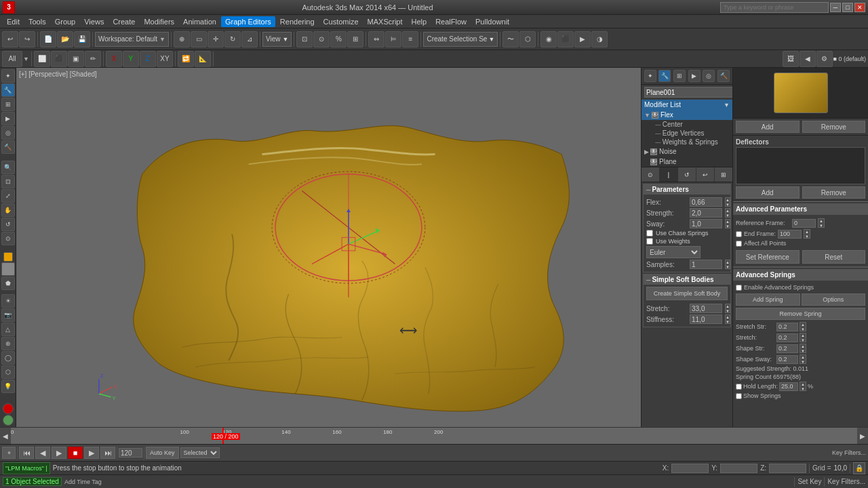 The width and height of the screenshot is (868, 488). What do you see at coordinates (250, 39) in the screenshot?
I see `scale-btn: ⊿` at bounding box center [250, 39].